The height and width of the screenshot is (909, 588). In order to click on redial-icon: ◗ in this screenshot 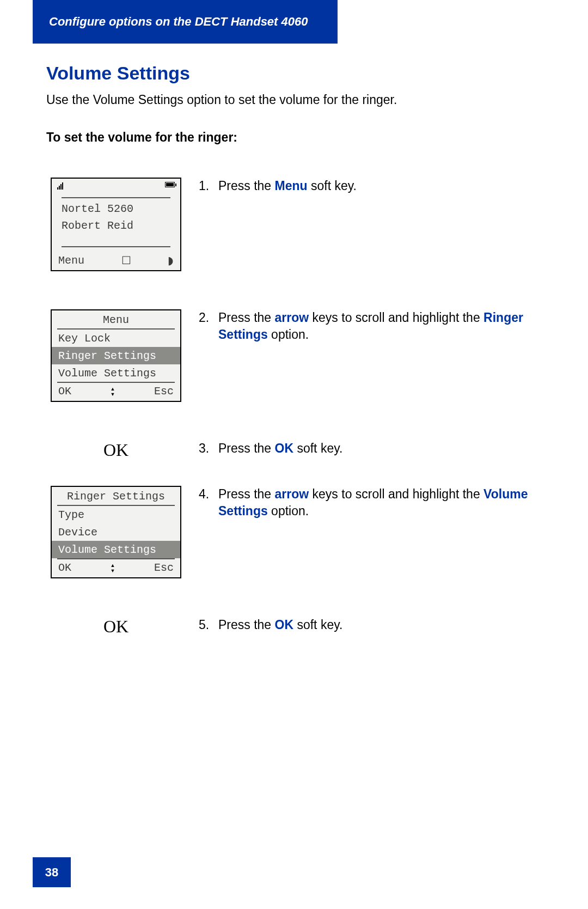, I will do `click(171, 260)`.